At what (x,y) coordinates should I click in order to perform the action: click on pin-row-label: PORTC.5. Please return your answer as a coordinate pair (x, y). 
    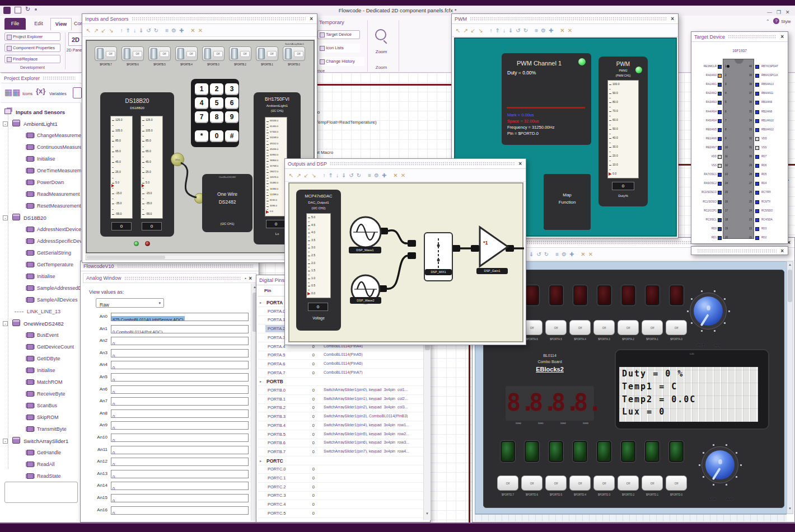
    Looking at the image, I should click on (277, 514).